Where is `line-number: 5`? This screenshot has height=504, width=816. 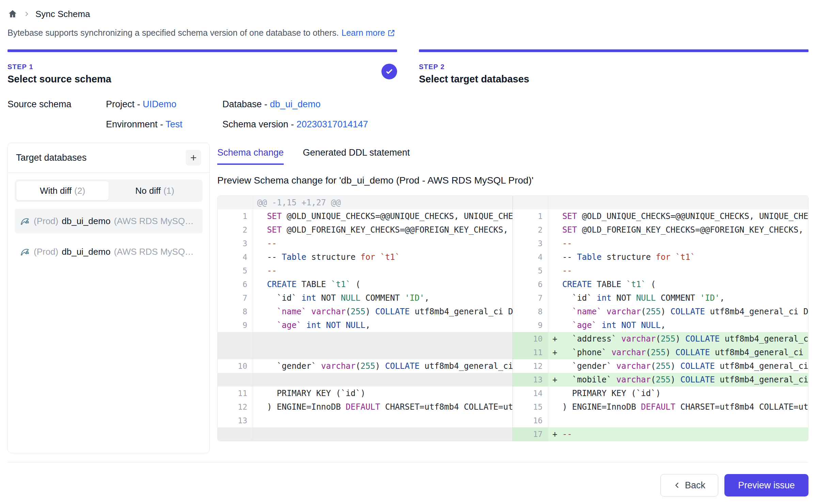
line-number: 5 is located at coordinates (531, 271).